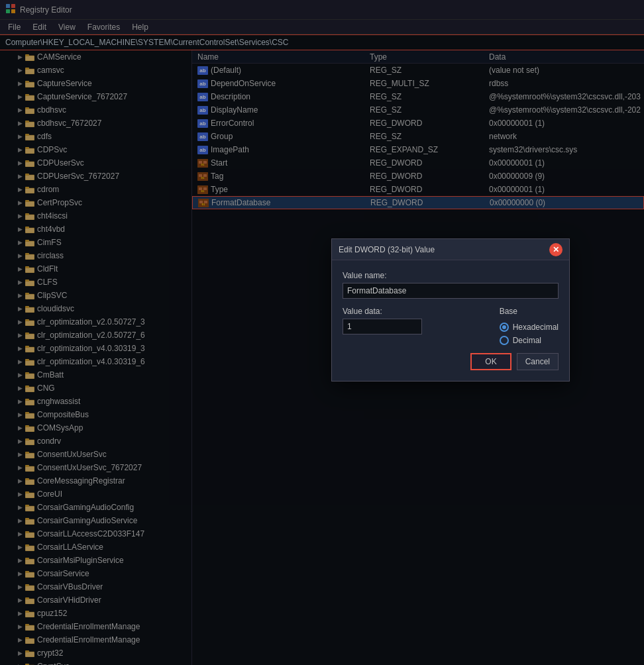 This screenshot has width=644, height=665. What do you see at coordinates (382, 327) in the screenshot?
I see `value-data-input` at bounding box center [382, 327].